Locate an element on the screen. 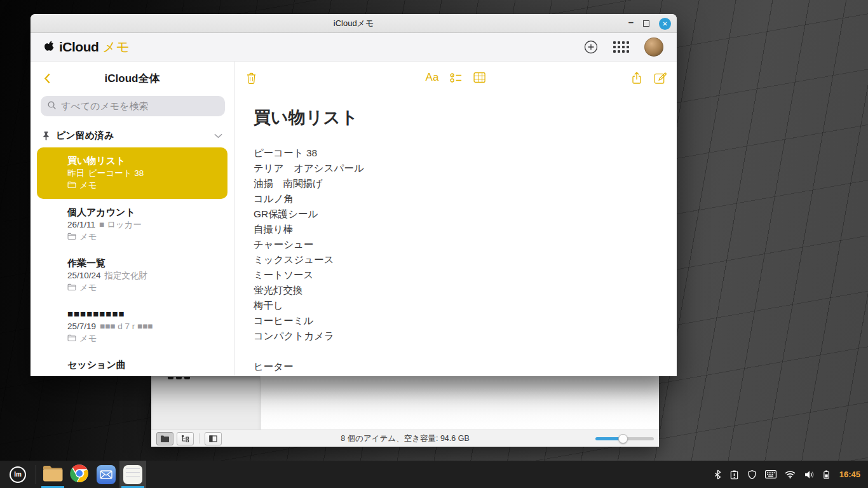 The height and width of the screenshot is (488, 868). bluetooth-icon is located at coordinates (718, 475).